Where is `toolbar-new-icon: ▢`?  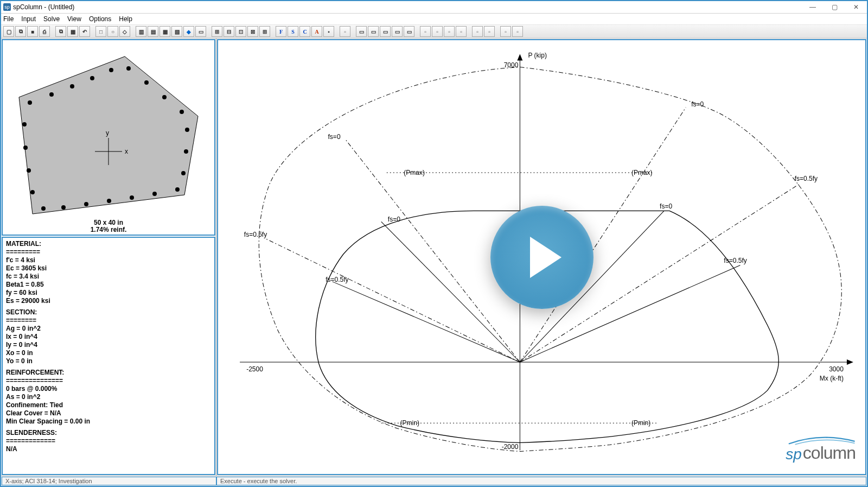
toolbar-new-icon: ▢ is located at coordinates (9, 31).